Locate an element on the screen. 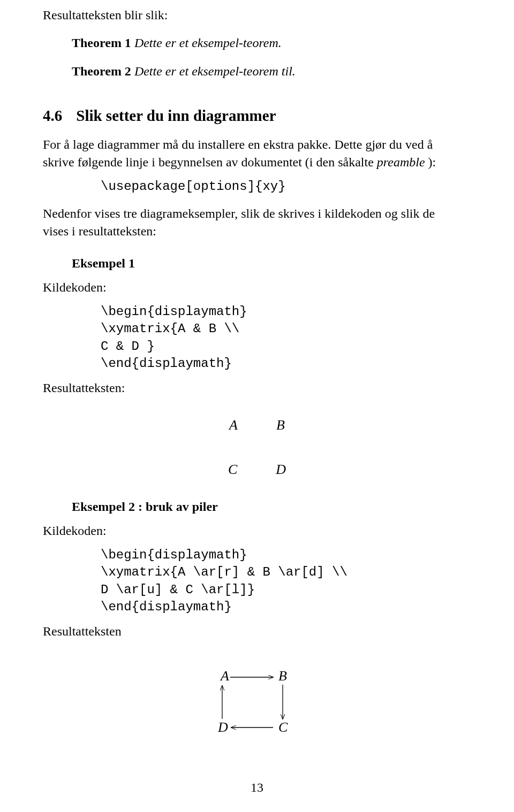 The image size is (514, 812). example-2-code: \begin{displaymath} \xymatrix{A \ar[r] &… is located at coordinates (257, 581).